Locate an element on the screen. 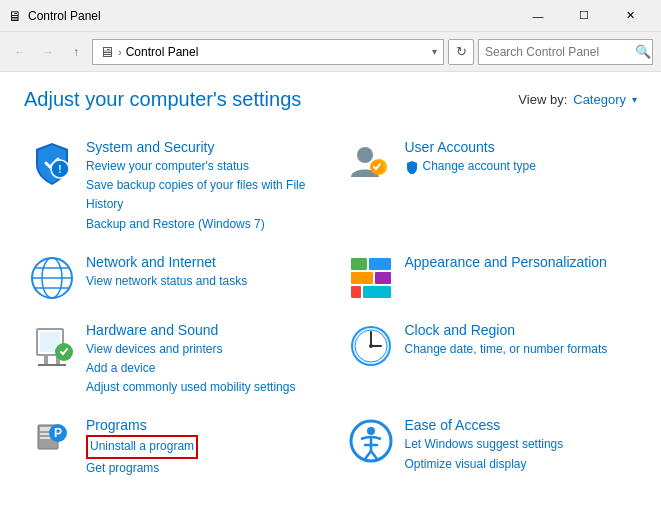 Image resolution: width=661 pixels, height=531 pixels. hardware-icon is located at coordinates (52, 346).